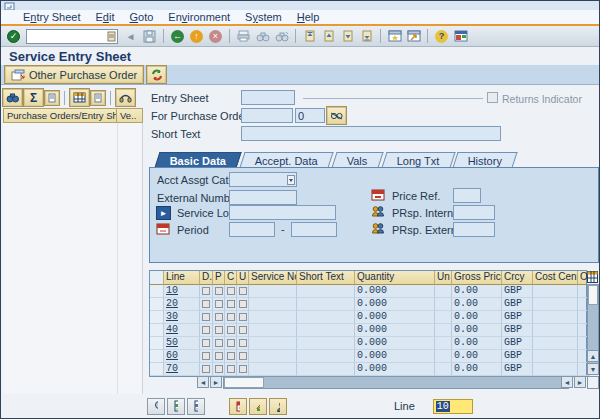 This screenshot has width=600, height=419. Describe the element at coordinates (310, 36) in the screenshot. I see `first-page-button` at that location.